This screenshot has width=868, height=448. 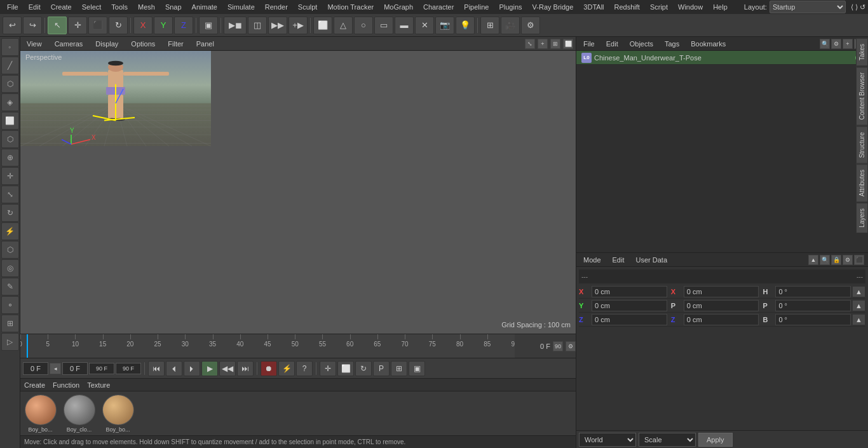 What do you see at coordinates (477, 7) in the screenshot?
I see `menu-pipeline: Pipeline` at bounding box center [477, 7].